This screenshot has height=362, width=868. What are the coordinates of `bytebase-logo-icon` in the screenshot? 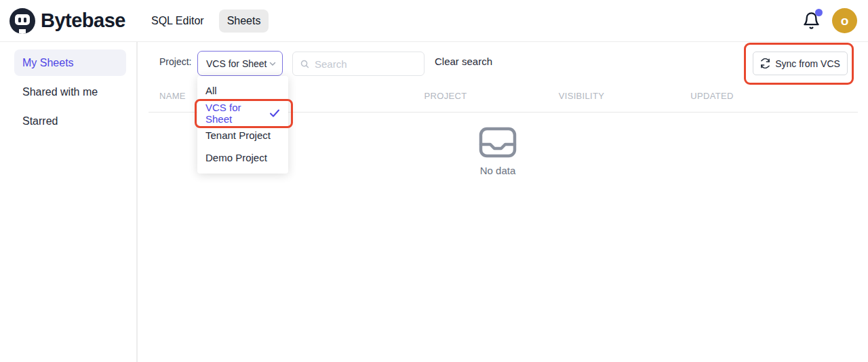 It's located at (22, 21).